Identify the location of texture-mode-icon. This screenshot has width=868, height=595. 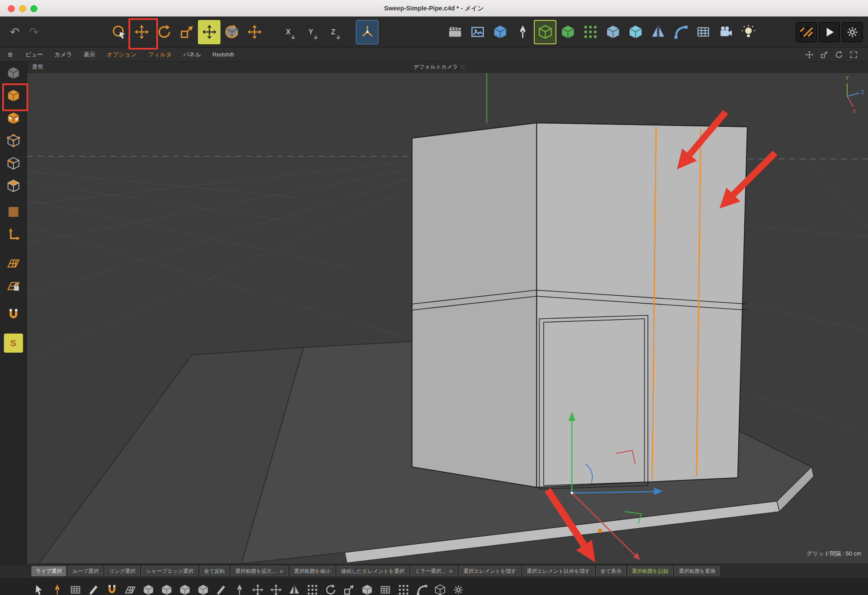
(13, 118).